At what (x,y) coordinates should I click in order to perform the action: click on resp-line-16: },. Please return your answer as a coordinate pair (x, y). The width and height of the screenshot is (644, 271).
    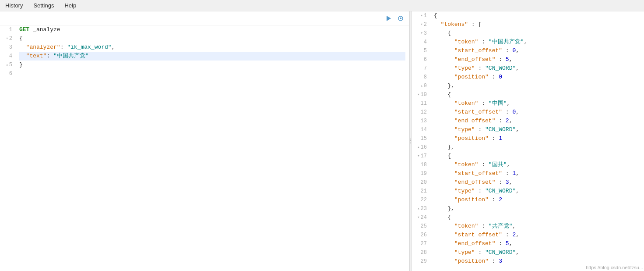
    Looking at the image, I should click on (537, 147).